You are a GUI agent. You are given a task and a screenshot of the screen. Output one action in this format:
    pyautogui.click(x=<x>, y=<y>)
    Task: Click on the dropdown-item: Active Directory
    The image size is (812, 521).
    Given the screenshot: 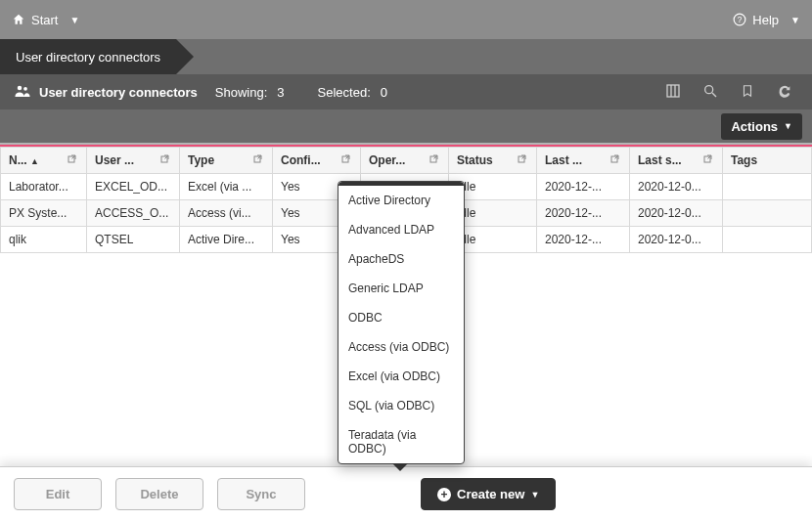 What is the action you would take?
    pyautogui.click(x=401, y=200)
    